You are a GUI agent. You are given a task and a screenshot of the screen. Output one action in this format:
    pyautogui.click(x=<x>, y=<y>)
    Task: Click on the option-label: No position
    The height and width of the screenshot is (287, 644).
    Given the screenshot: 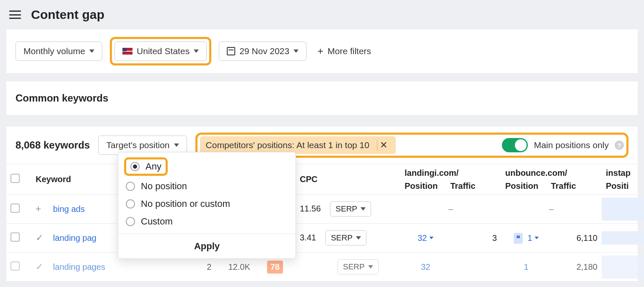 What is the action you would take?
    pyautogui.click(x=164, y=186)
    